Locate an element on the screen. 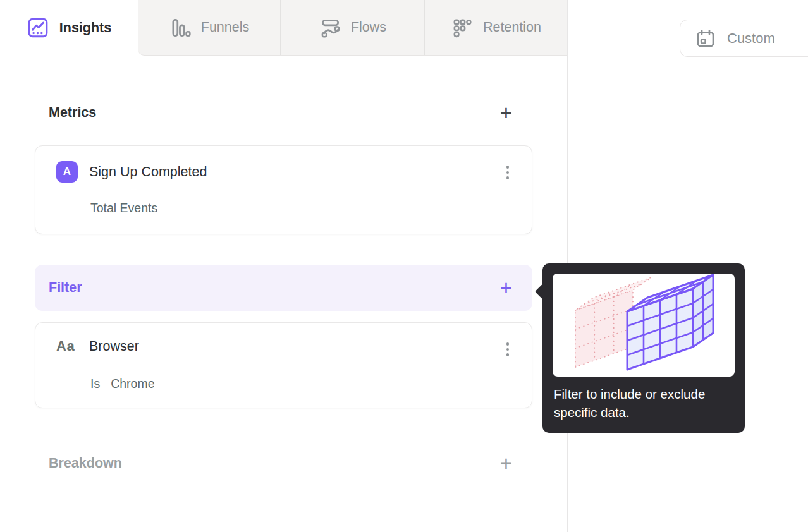 This screenshot has height=532, width=808. inactive-tabs-group: Funnels Flows is located at coordinates (353, 28).